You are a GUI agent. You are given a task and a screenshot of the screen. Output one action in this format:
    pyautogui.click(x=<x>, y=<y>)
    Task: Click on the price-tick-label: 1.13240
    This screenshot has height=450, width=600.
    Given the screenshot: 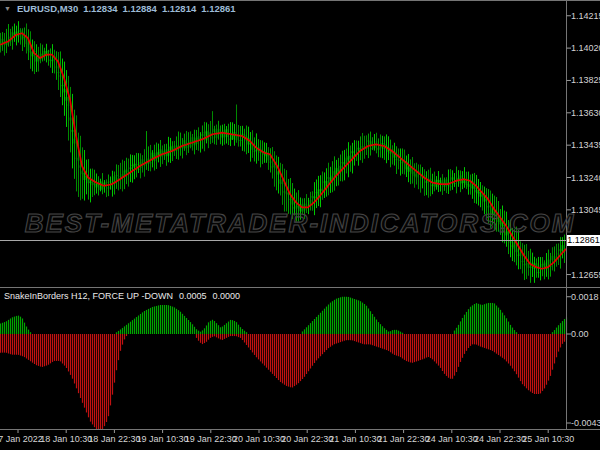 What is the action you would take?
    pyautogui.click(x=586, y=178)
    